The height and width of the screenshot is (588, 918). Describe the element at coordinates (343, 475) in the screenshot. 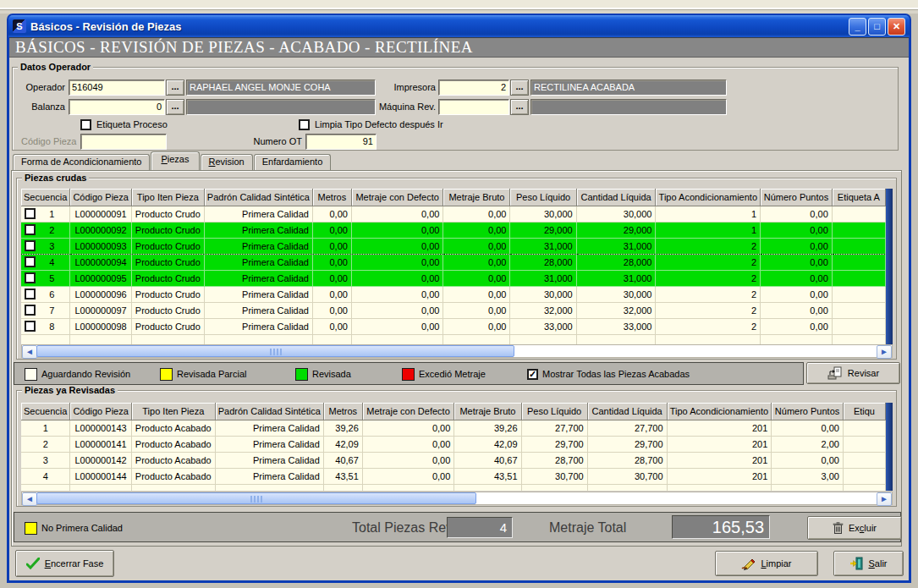

I see `cell: 43,51` at that location.